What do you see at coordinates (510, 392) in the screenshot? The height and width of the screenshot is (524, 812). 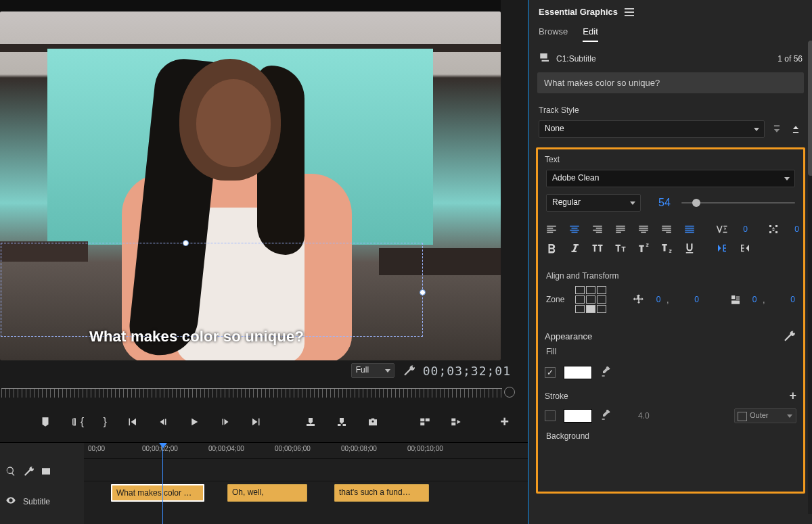 I see `zoom-knob-icon` at bounding box center [510, 392].